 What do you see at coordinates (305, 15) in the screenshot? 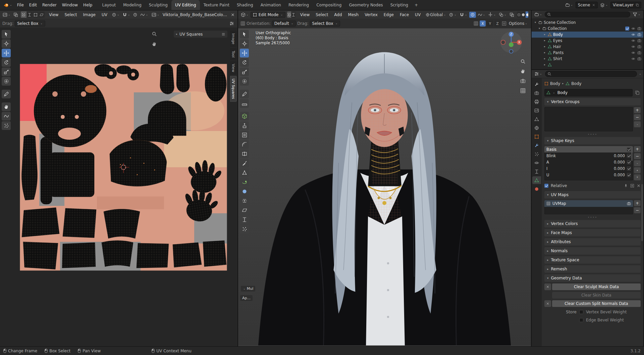
I see `vp-menu-view: View` at bounding box center [305, 15].